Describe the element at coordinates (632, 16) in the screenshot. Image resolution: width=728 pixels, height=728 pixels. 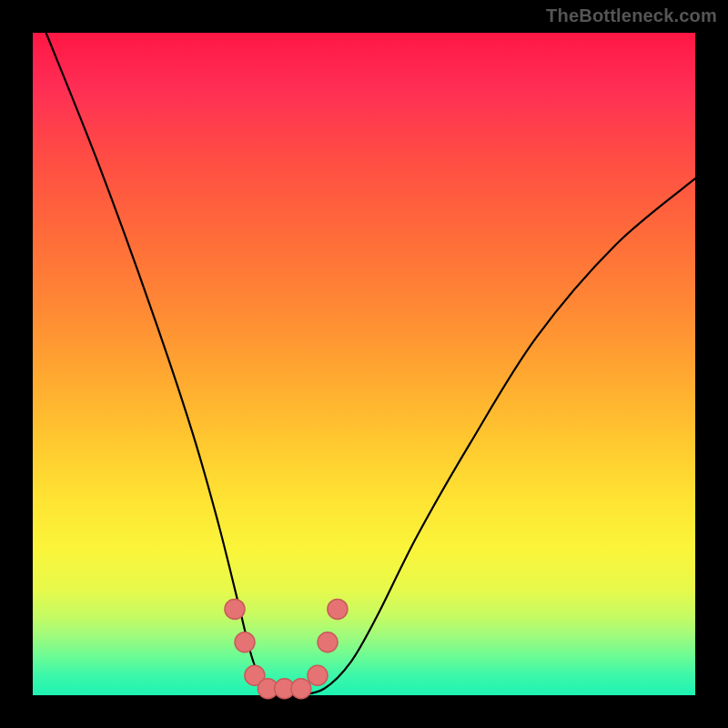
I see `watermark-text: TheBottleneck.com` at that location.